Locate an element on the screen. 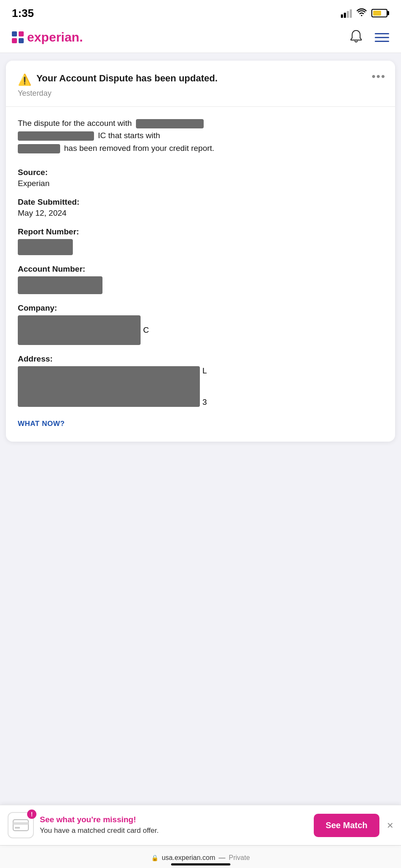 The width and height of the screenshot is (401, 868). header-actions is located at coordinates (369, 37).